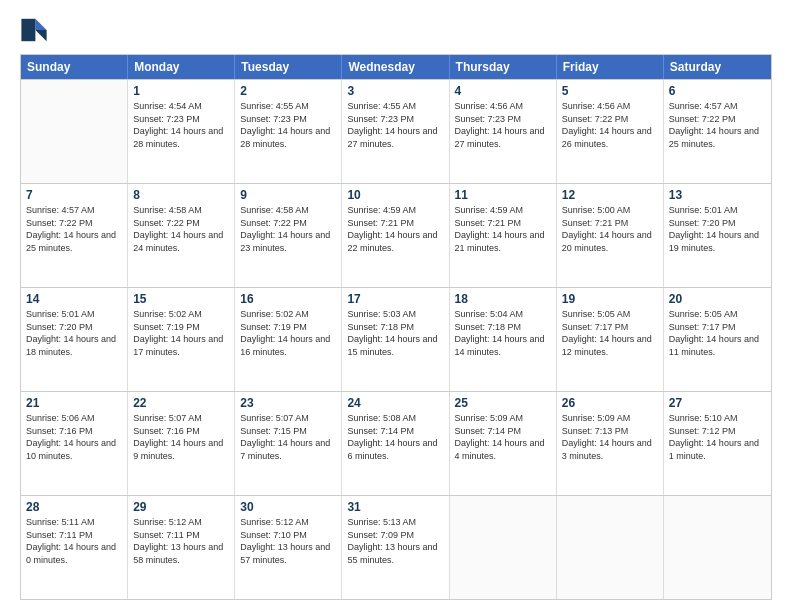  What do you see at coordinates (74, 340) in the screenshot?
I see `table-row: 14Sunrise: 5:01 AM Sunset: 7:20 PM Dayli…` at bounding box center [74, 340].